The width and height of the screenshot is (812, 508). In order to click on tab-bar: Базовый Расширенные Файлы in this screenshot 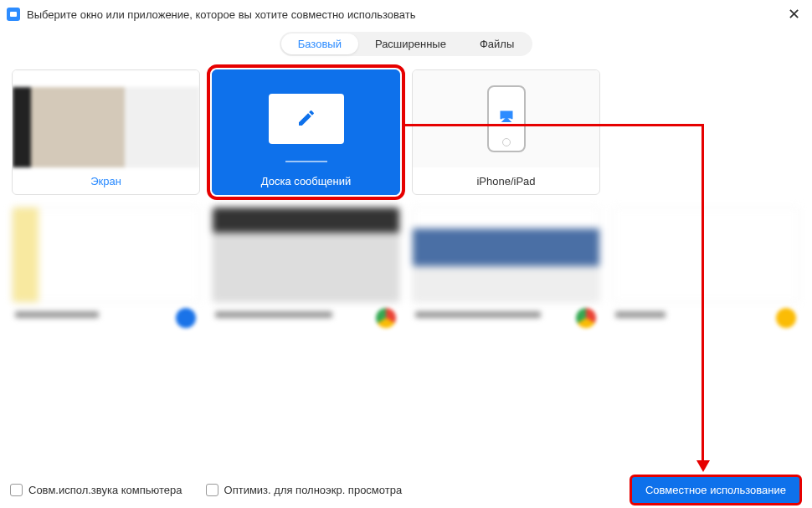, I will do `click(406, 44)`.